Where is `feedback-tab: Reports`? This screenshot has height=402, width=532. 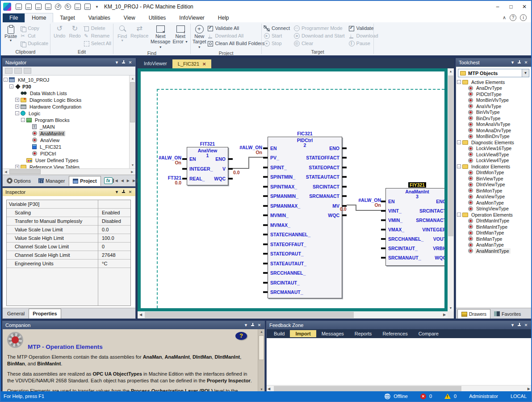 feedback-tab: Reports is located at coordinates (364, 334).